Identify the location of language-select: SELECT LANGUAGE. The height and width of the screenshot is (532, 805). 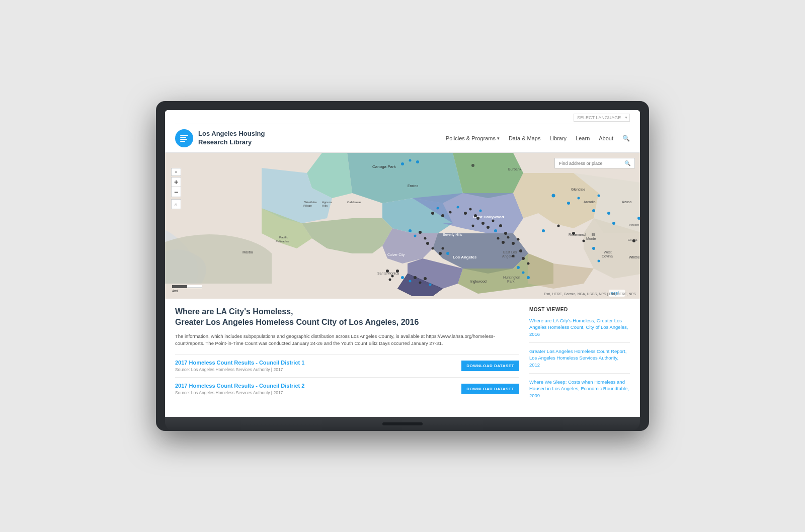
(602, 118).